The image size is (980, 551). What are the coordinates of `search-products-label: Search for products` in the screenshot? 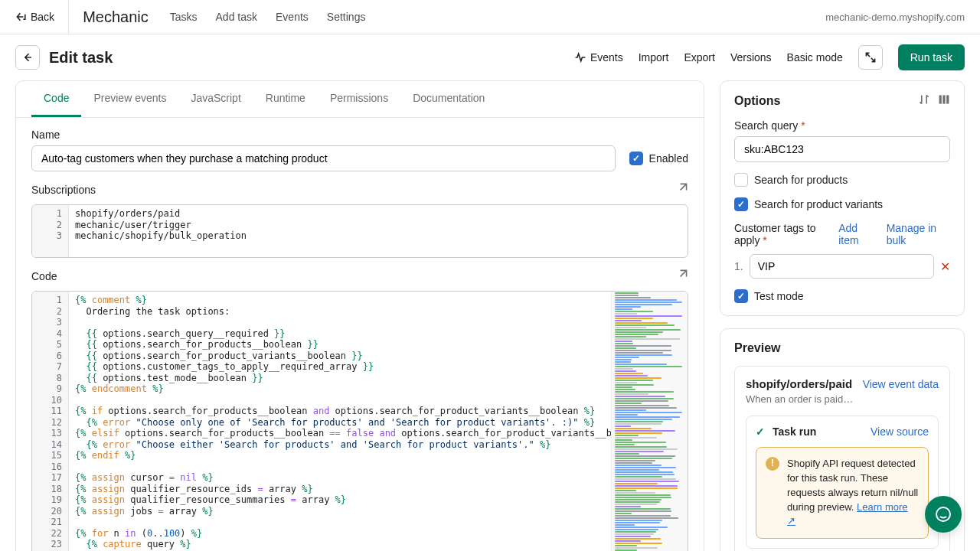 It's located at (801, 180).